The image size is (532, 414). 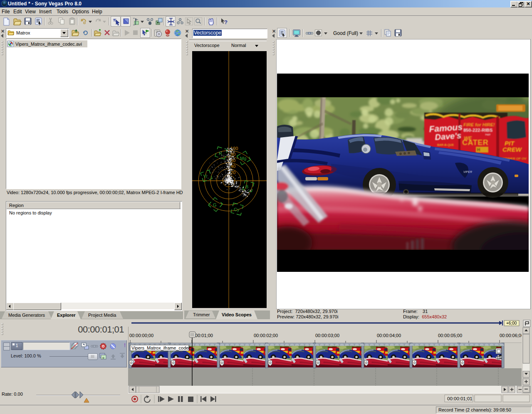 What do you see at coordinates (103, 357) in the screenshot?
I see `svg-text: α` at bounding box center [103, 357].